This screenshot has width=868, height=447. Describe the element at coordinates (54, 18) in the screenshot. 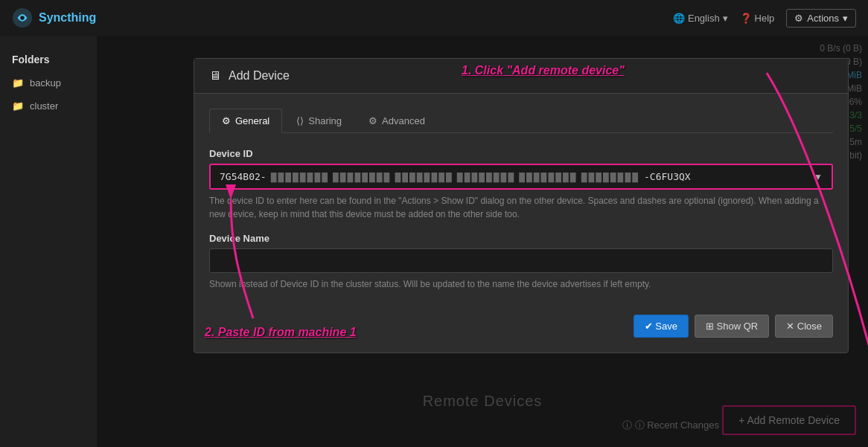

I see `brand: Syncthing` at that location.